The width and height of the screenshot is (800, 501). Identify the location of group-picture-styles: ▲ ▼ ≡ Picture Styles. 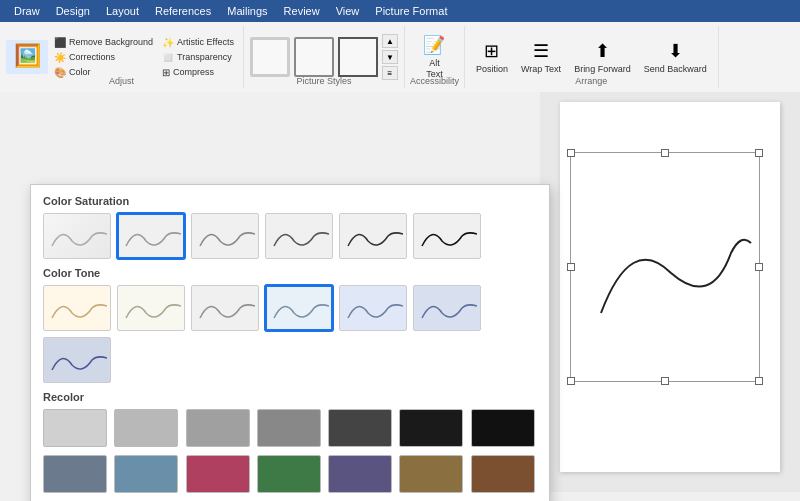
(324, 57).